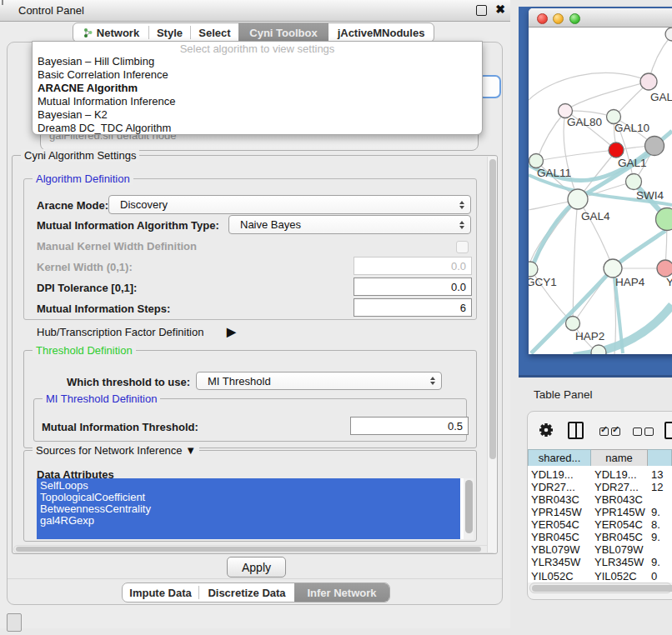 This screenshot has width=672, height=635. I want to click on node-label: GAL11, so click(554, 173).